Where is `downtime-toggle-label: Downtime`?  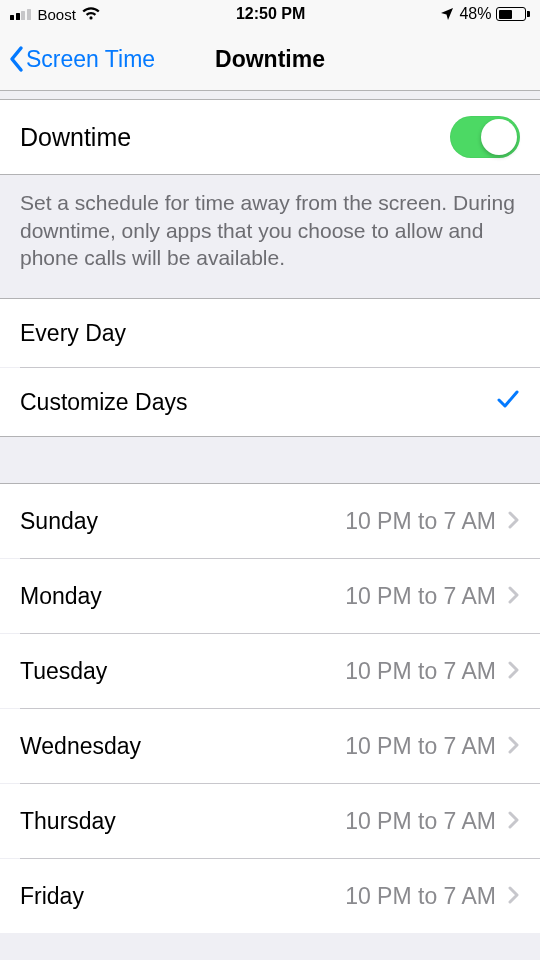 downtime-toggle-label: Downtime is located at coordinates (76, 138).